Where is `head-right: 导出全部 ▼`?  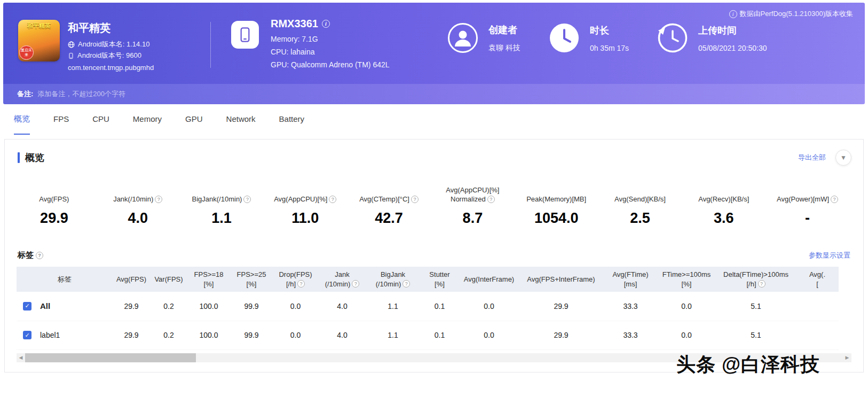 head-right: 导出全部 ▼ is located at coordinates (825, 158).